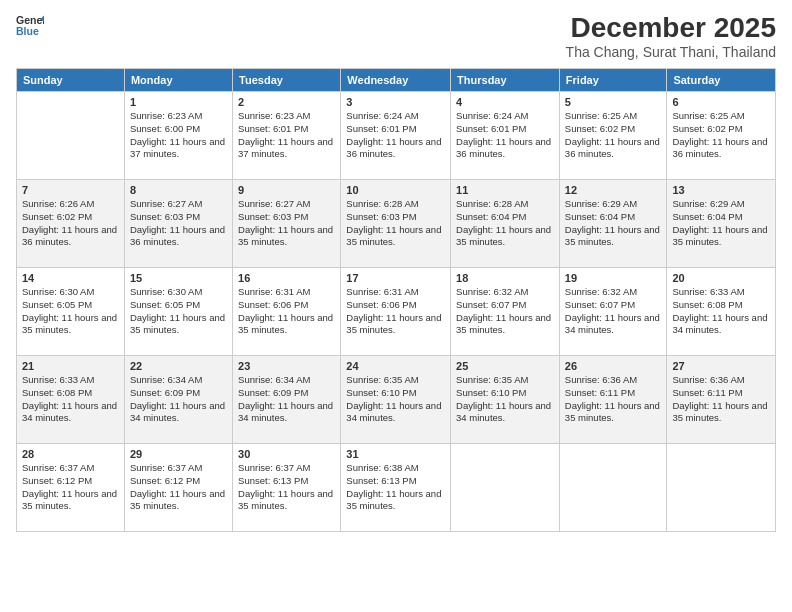 The height and width of the screenshot is (612, 792). I want to click on col-friday: Friday, so click(613, 80).